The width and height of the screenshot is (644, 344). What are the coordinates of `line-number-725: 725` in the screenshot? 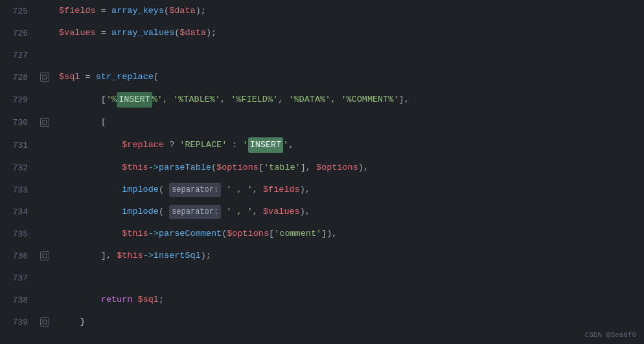 It's located at (18, 11).